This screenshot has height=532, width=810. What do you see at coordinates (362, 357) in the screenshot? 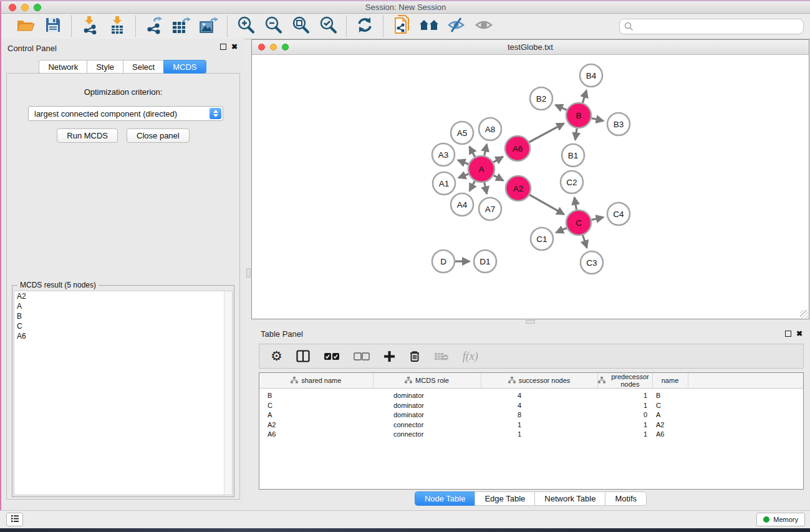
I see `unselect-all-icon` at bounding box center [362, 357].